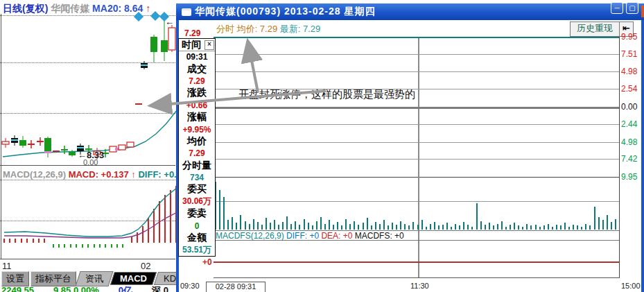 Image resolution: width=644 pixels, height=292 pixels. What do you see at coordinates (197, 189) in the screenshot?
I see `panel-field-label: 委买` at bounding box center [197, 189].